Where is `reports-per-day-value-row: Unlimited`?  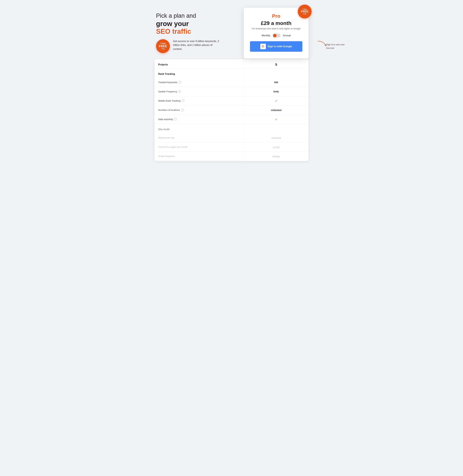 reports-per-day-value-row: Unlimited is located at coordinates (276, 138).